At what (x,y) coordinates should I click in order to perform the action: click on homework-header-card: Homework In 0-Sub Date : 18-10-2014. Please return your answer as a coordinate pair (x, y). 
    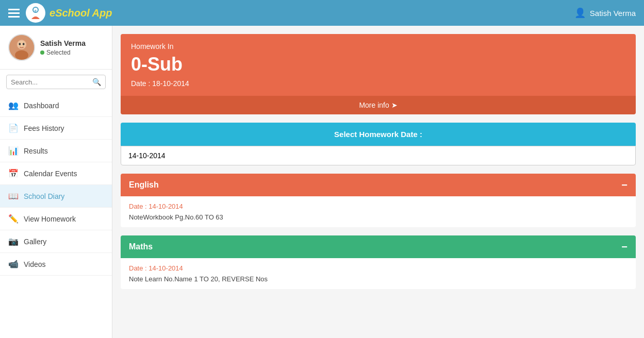
    Looking at the image, I should click on (378, 65).